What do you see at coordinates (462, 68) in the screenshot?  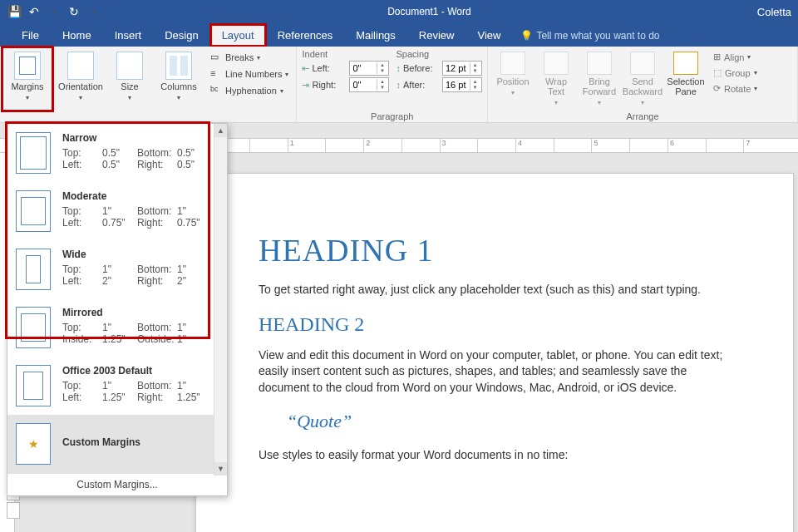 I see `spacing-before-field: ▲▼` at bounding box center [462, 68].